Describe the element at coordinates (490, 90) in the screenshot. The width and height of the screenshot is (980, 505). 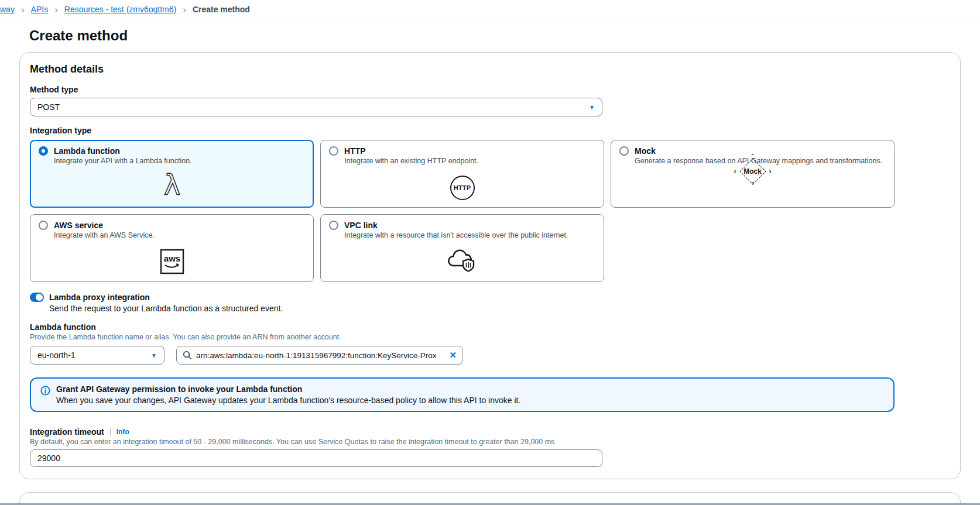
I see `method-type-label: Method type` at that location.